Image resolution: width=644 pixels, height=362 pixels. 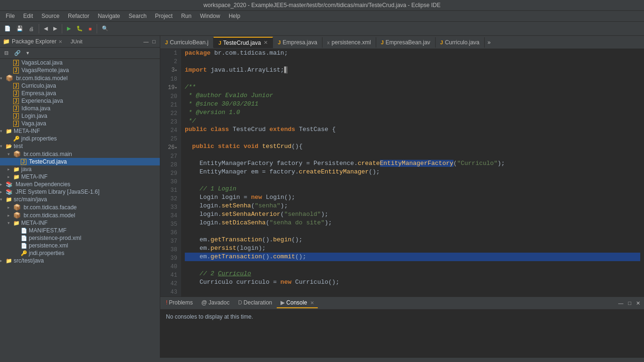 I want to click on tree-item-icon: 📄, so click(x=24, y=246).